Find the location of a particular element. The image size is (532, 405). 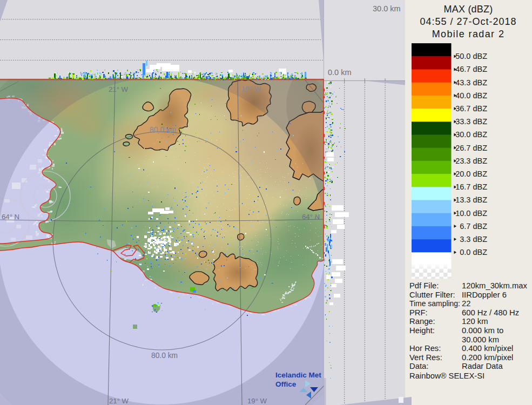

svg-text: 120 km is located at coordinates (475, 321).